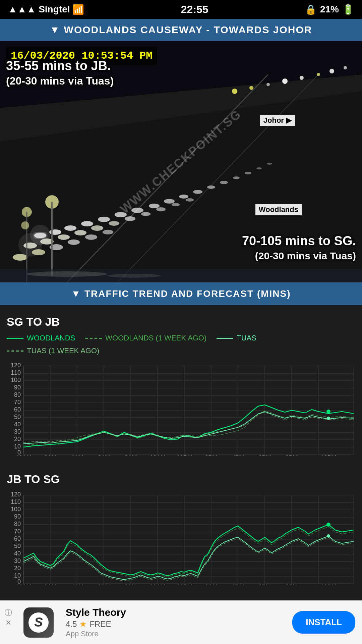 This screenshot has width=362, height=644. Describe the element at coordinates (179, 634) in the screenshot. I see `app-source: App Store` at that location.